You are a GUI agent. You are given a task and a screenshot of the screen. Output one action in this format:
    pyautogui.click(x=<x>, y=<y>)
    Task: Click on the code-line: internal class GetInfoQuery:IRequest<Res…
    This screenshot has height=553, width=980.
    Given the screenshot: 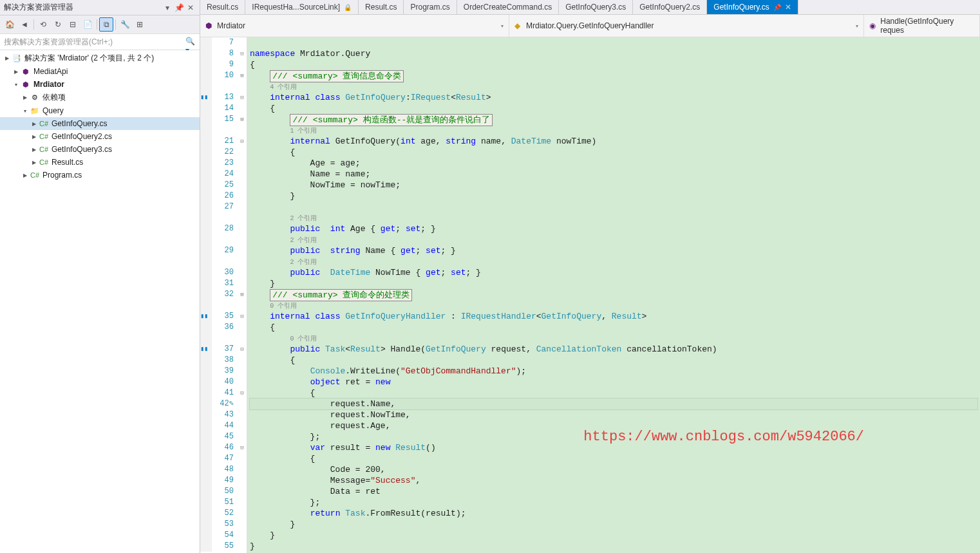 What is the action you would take?
    pyautogui.click(x=614, y=98)
    